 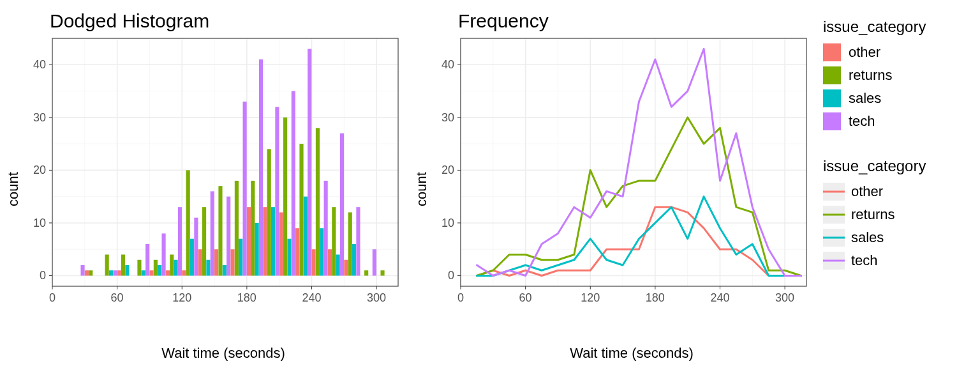 I want to click on legend-label: other, so click(x=865, y=52).